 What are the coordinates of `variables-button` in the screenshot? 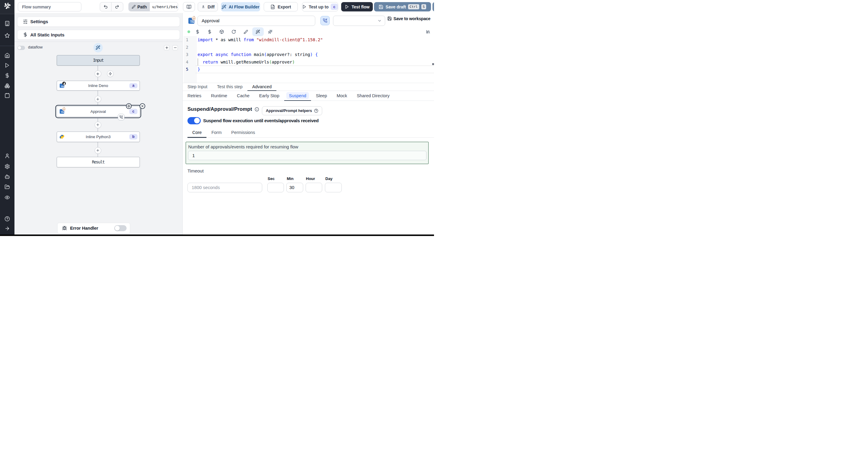 It's located at (210, 32).